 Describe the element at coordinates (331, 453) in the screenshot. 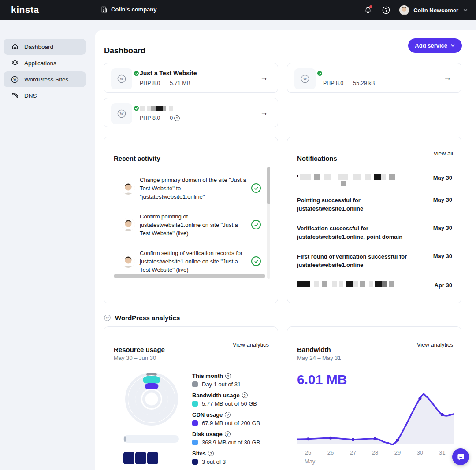

I see `x-axis-tick-label: 26` at that location.